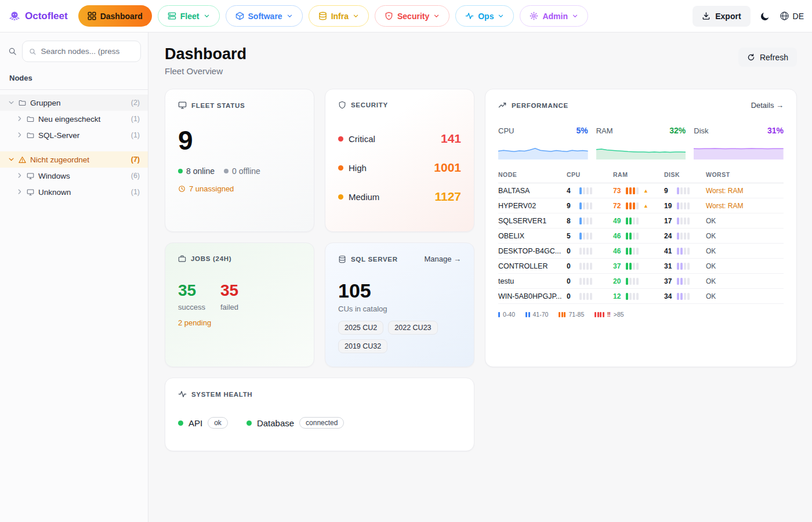 The width and height of the screenshot is (812, 522). Describe the element at coordinates (639, 206) in the screenshot. I see `ram-cell: 72▲` at that location.